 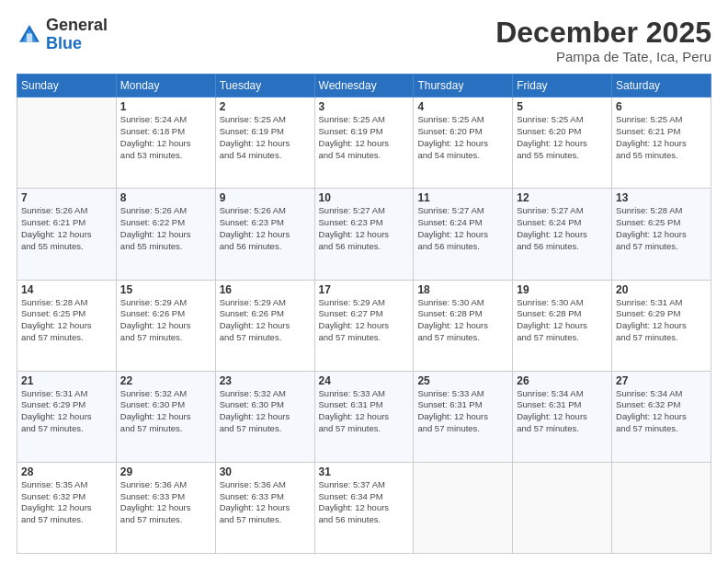 What do you see at coordinates (265, 234) in the screenshot?
I see `table-row: 9Sunrise: 5:26 AMSunset: 6:23 PMDaylight…` at bounding box center [265, 234].